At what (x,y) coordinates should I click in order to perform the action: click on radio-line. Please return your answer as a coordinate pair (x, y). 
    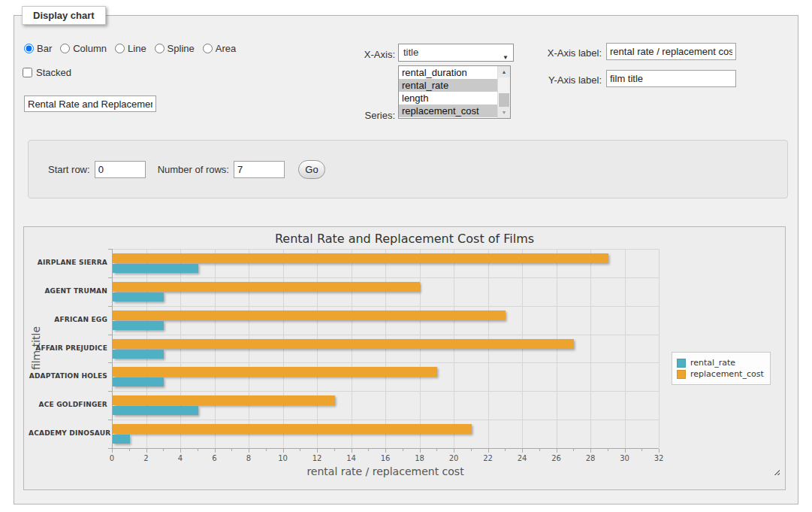
    Looking at the image, I should click on (120, 48).